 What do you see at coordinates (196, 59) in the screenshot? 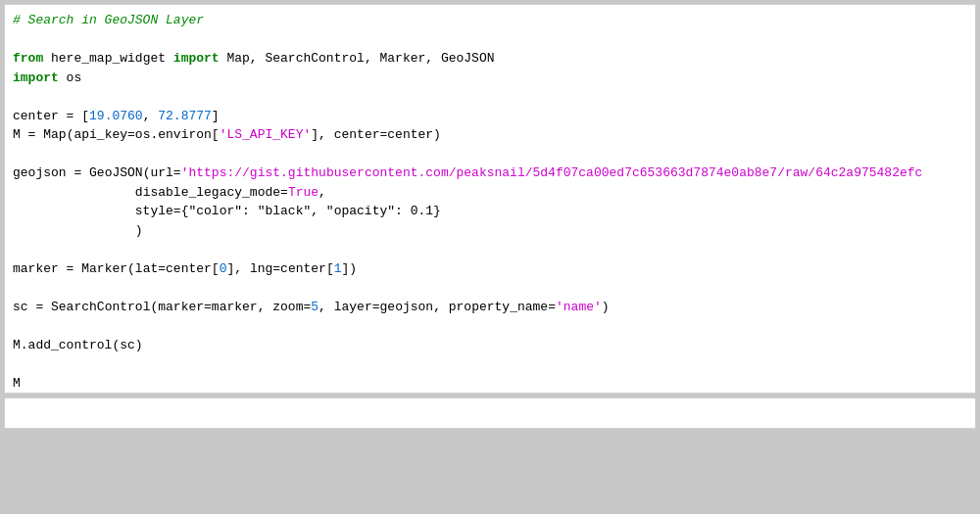
I see `keyword-import: import` at bounding box center [196, 59].